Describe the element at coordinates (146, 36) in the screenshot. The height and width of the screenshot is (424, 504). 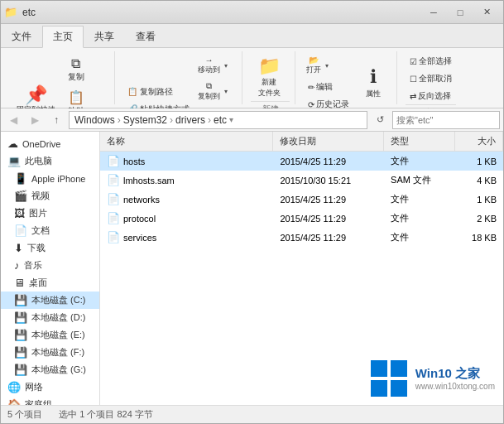
I see `tab-view: 查看` at that location.